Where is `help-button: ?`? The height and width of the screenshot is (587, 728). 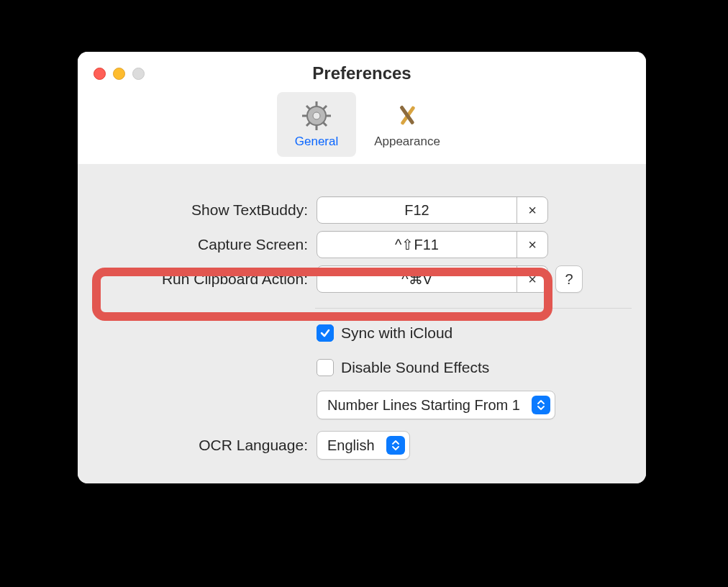
help-button: ? is located at coordinates (569, 279).